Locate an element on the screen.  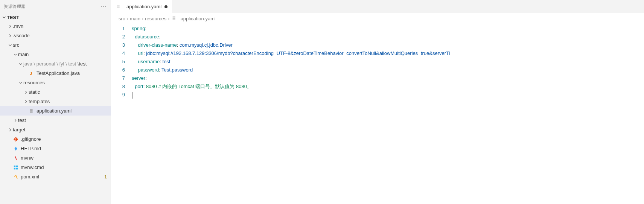
project-root: TEST is located at coordinates (55, 17).